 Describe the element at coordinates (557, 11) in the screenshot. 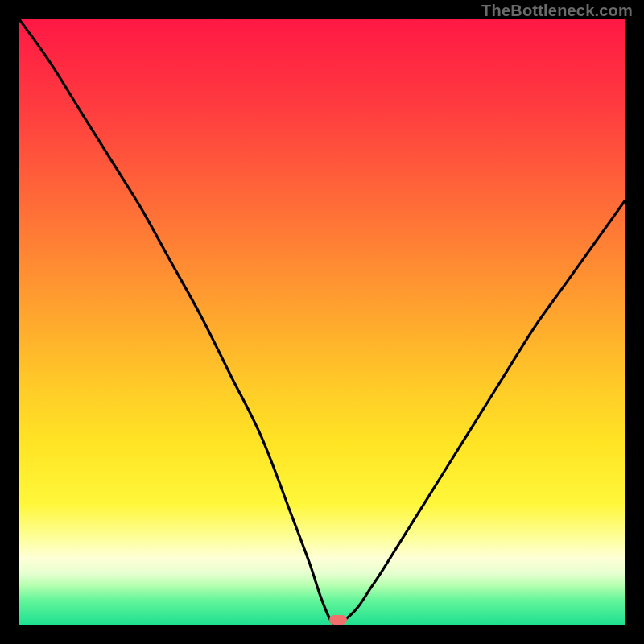

I see `attribution-label: TheBottleneck.com` at that location.